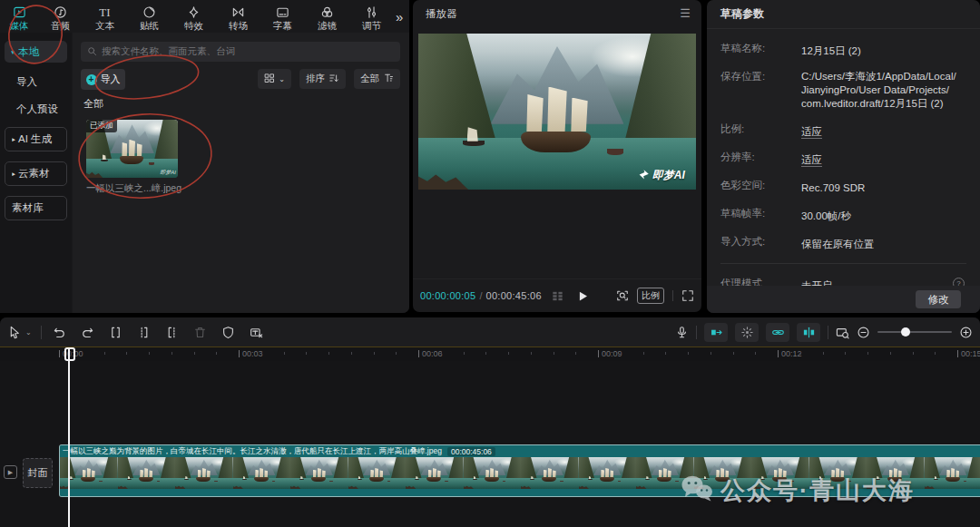  I want to click on draft-row-0: 草稿名称:12月15日 (2), so click(844, 50).